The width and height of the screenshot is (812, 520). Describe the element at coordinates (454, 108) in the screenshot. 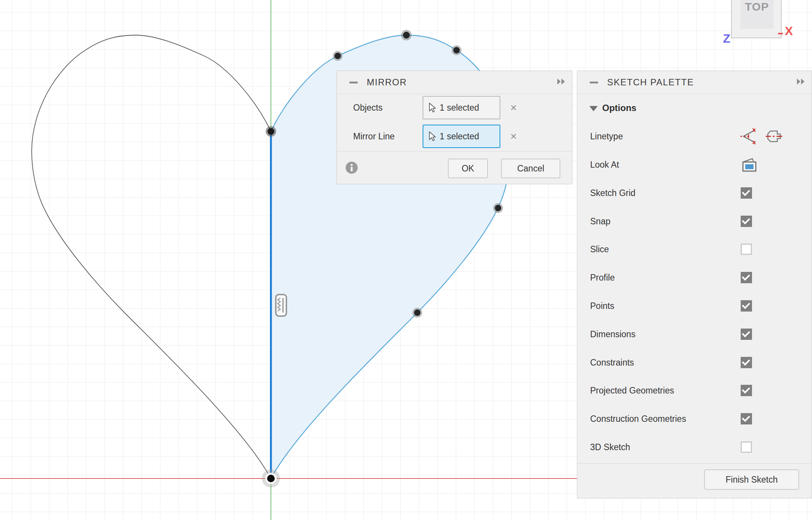

I see `objects-row: Objects 1 selected ×` at that location.